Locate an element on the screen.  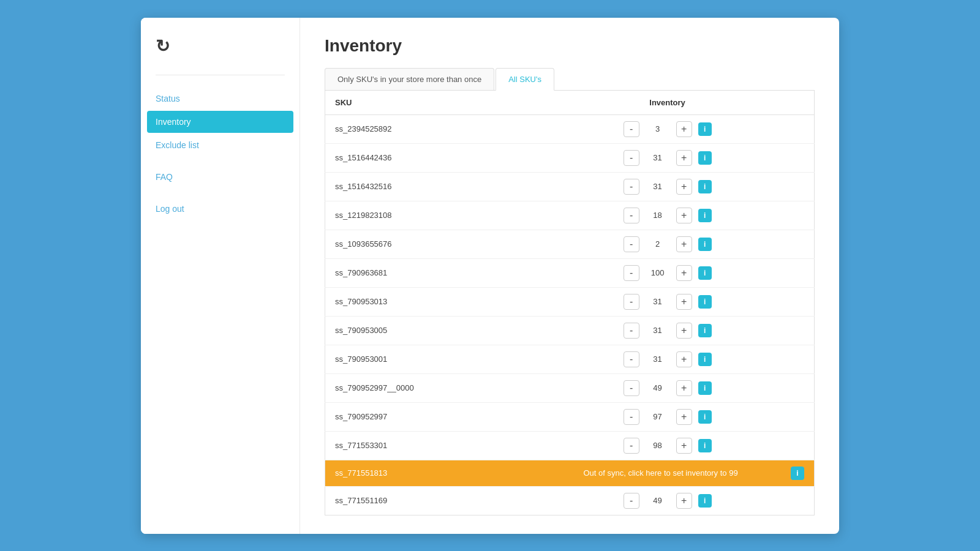
table-row: ss_790952997-97+i is located at coordinates (570, 416).